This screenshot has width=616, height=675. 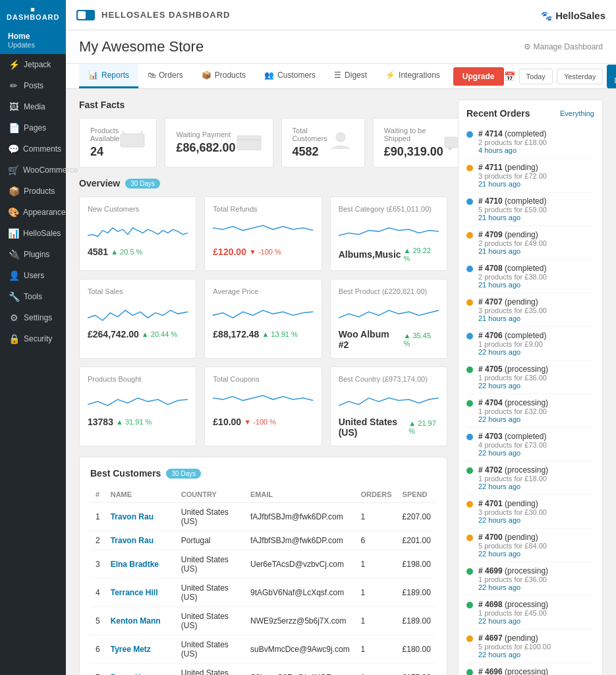 I want to click on sidebar-item-woocommerce: 🛒 WooCommerce, so click(x=33, y=170).